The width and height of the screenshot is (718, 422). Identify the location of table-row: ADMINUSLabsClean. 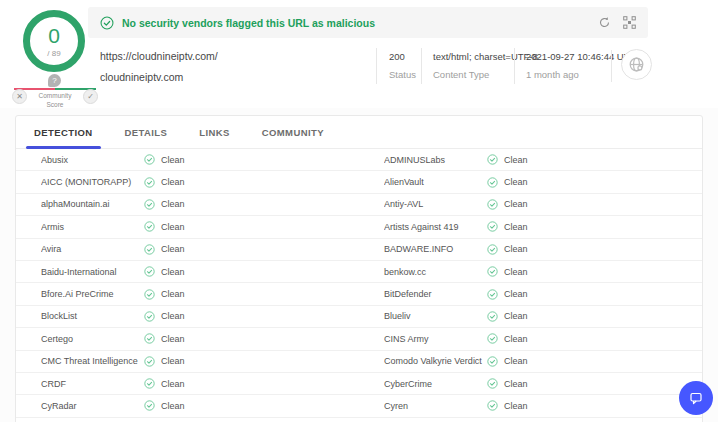
(530, 160).